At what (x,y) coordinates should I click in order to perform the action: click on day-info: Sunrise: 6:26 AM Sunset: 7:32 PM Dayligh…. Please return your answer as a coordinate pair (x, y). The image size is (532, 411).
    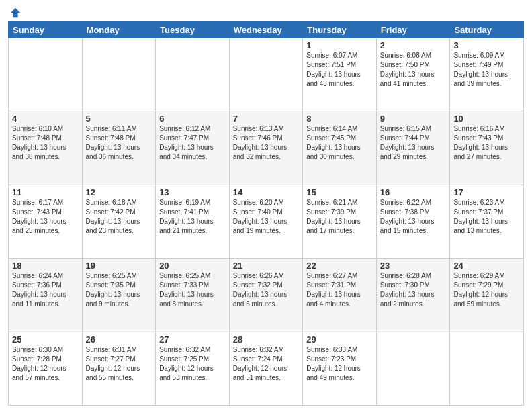
    Looking at the image, I should click on (266, 290).